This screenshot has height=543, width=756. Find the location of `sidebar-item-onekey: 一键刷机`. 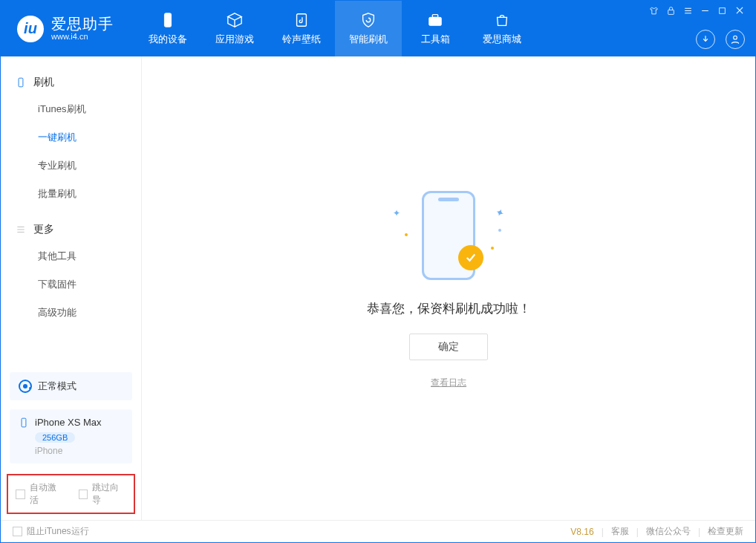

sidebar-item-onekey: 一键刷机 is located at coordinates (71, 137).